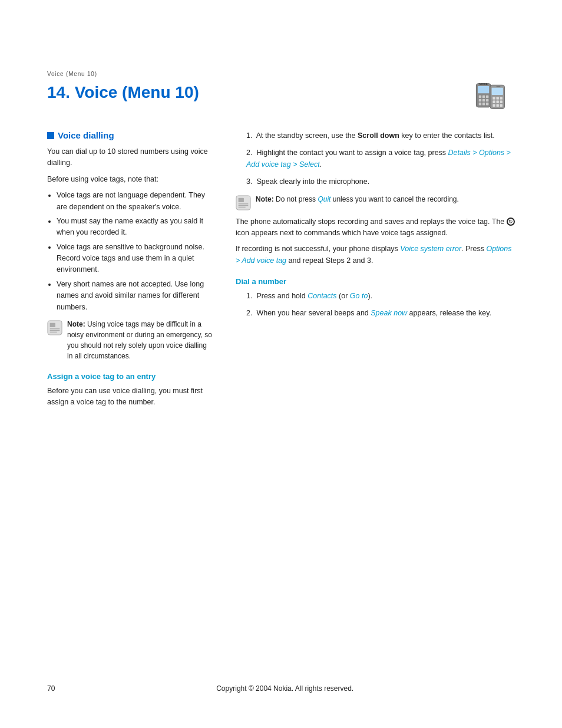  Describe the element at coordinates (140, 340) in the screenshot. I see `note-content-1: Using voice tags may be difficult in a n…` at that location.